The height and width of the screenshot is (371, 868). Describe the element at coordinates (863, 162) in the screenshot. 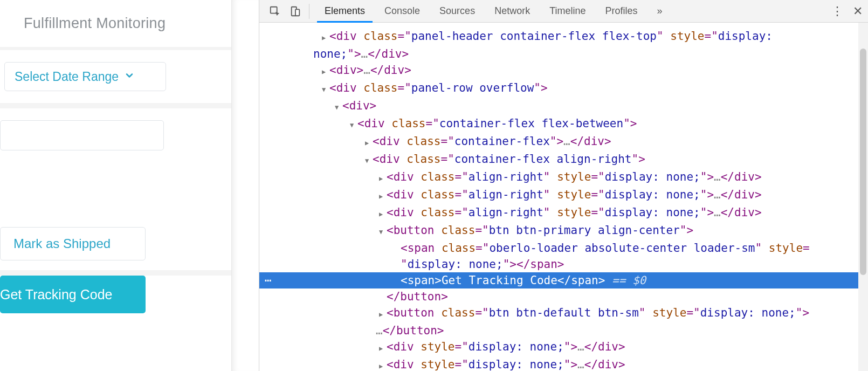

I see `scrollbar-thumb` at that location.